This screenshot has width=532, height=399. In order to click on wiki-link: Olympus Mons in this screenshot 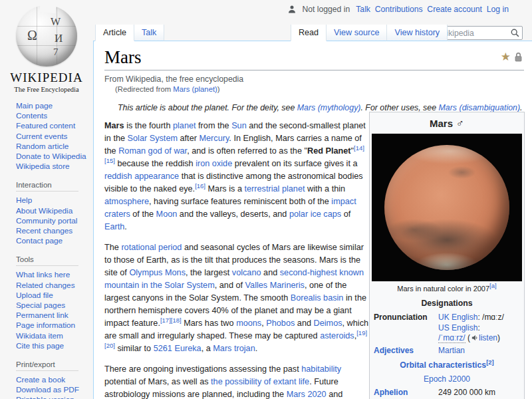, I will do `click(157, 273)`.